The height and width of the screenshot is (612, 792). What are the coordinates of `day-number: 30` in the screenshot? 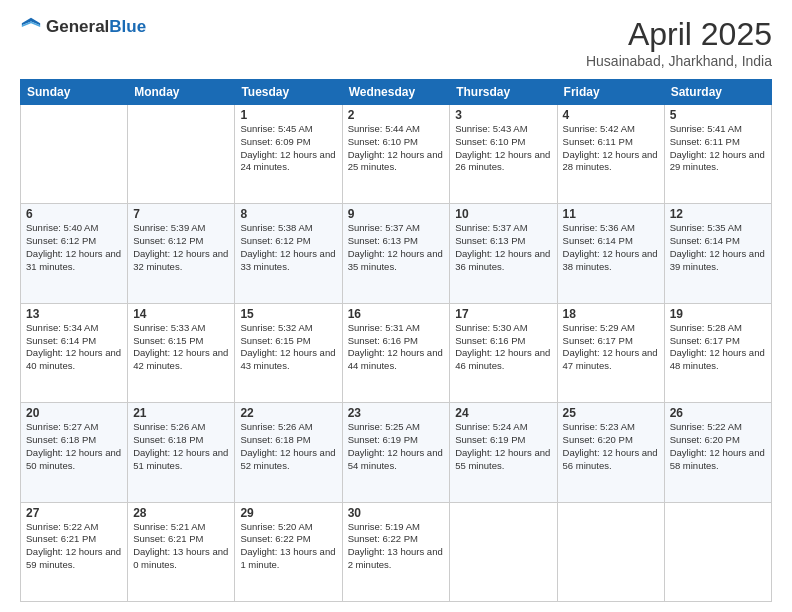 It's located at (396, 513).